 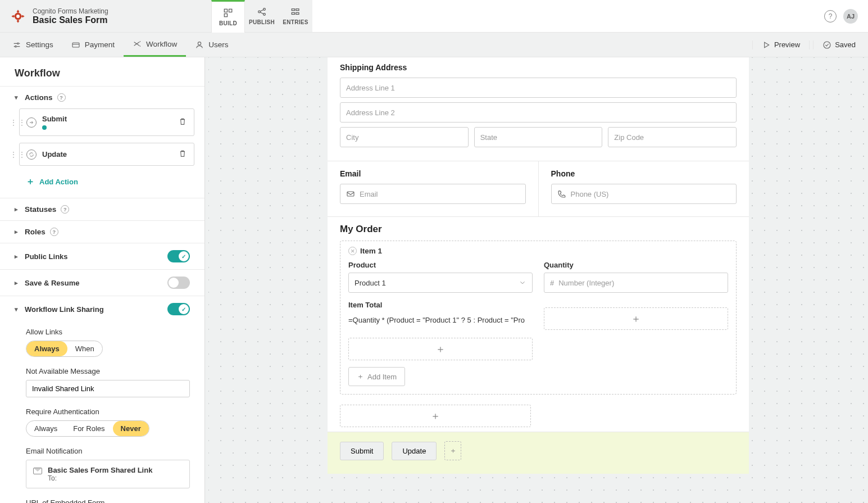 What do you see at coordinates (352, 137) in the screenshot?
I see `placeholder-text: City` at bounding box center [352, 137].